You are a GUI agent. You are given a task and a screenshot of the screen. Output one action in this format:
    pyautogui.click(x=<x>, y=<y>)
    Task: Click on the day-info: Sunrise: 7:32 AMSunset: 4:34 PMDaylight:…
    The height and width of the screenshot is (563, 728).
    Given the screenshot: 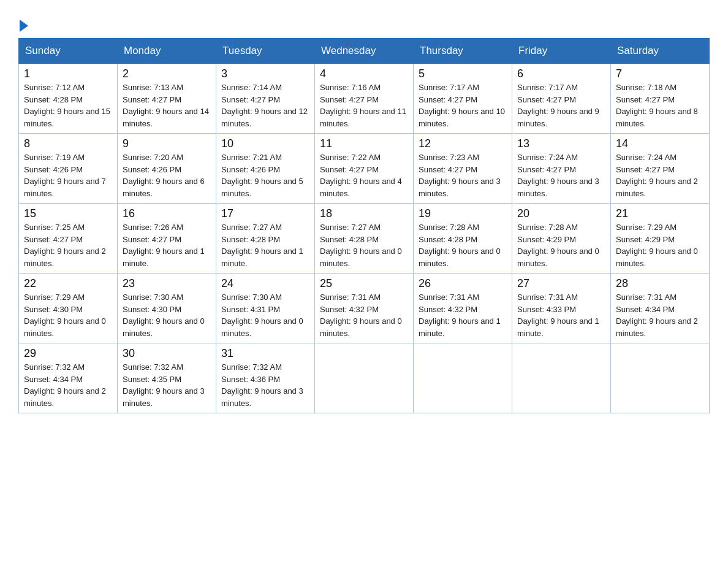 What is the action you would take?
    pyautogui.click(x=68, y=385)
    